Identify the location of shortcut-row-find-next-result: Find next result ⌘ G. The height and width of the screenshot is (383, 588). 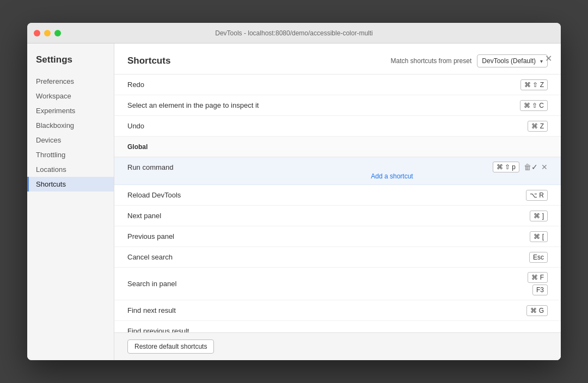
(338, 311).